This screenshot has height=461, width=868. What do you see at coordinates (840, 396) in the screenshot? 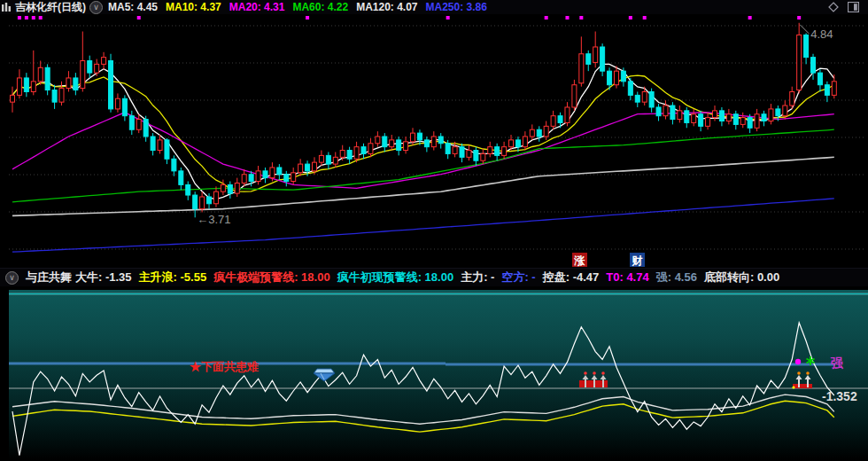
I see `last-value: -1.352` at bounding box center [840, 396].